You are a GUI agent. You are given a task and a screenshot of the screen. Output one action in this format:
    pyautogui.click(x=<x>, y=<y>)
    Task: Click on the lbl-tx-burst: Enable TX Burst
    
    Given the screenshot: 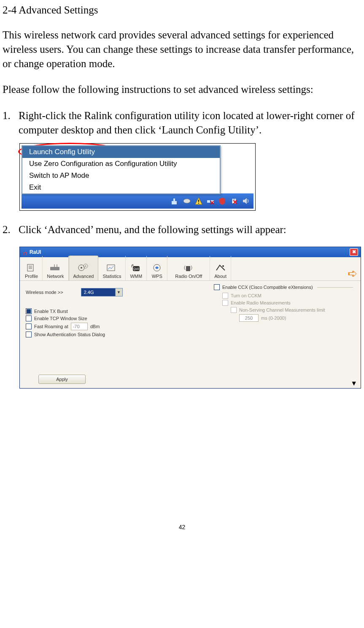 What is the action you would take?
    pyautogui.click(x=51, y=311)
    